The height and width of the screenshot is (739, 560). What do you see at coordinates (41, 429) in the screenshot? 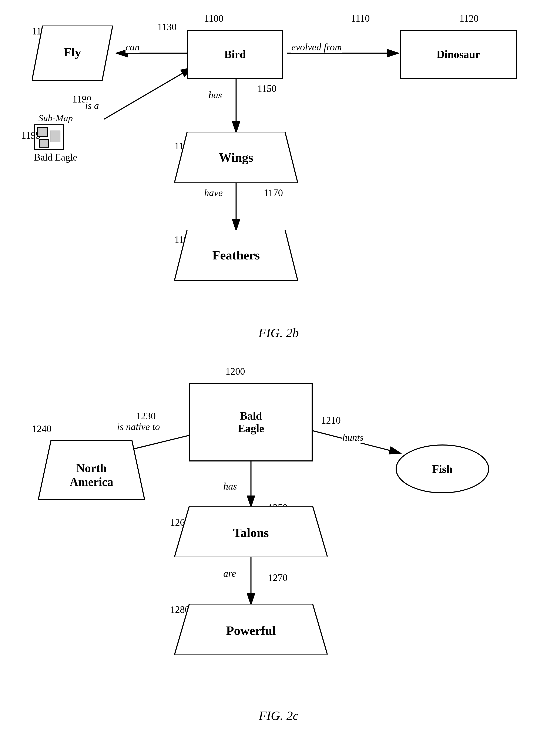
I see `ref-1240: 1240` at bounding box center [41, 429].